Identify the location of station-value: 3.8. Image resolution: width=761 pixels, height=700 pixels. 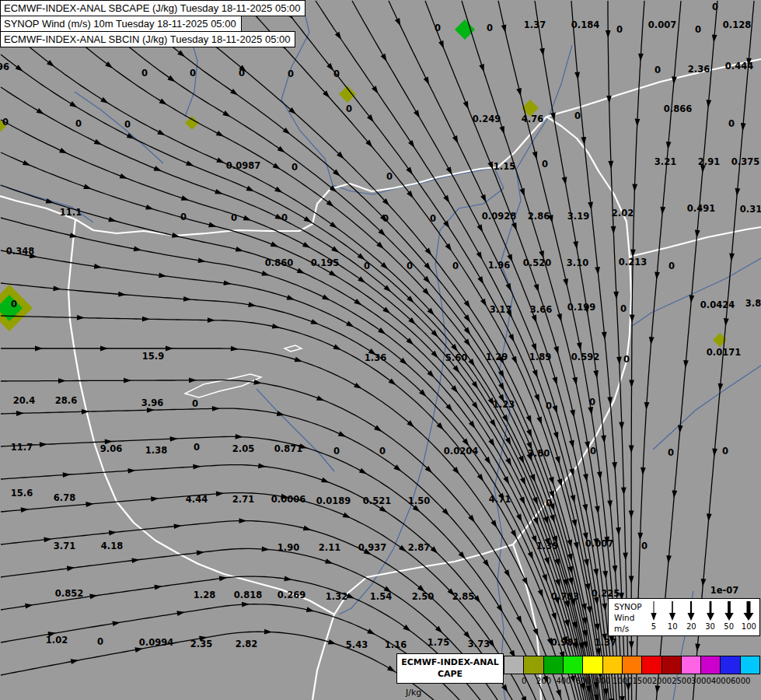
(753, 303).